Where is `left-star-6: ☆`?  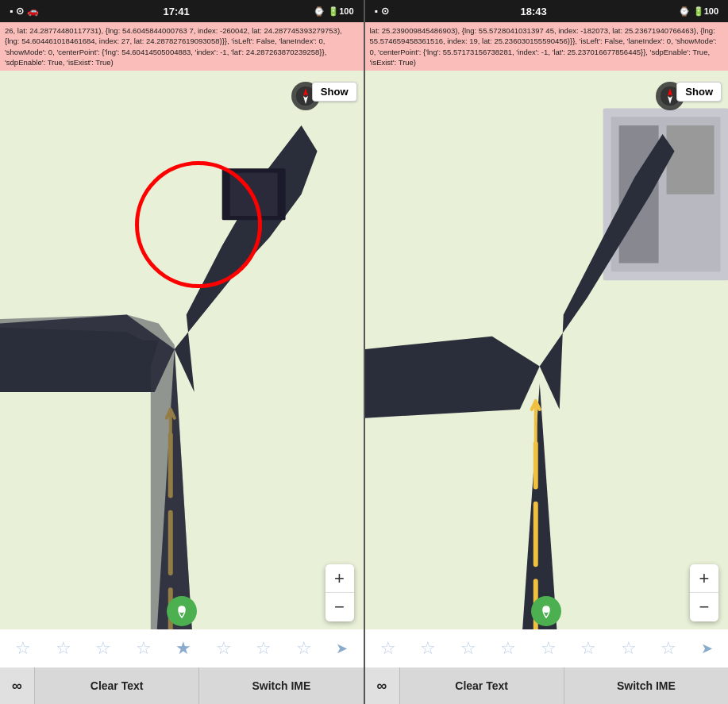 left-star-6: ☆ is located at coordinates (224, 648).